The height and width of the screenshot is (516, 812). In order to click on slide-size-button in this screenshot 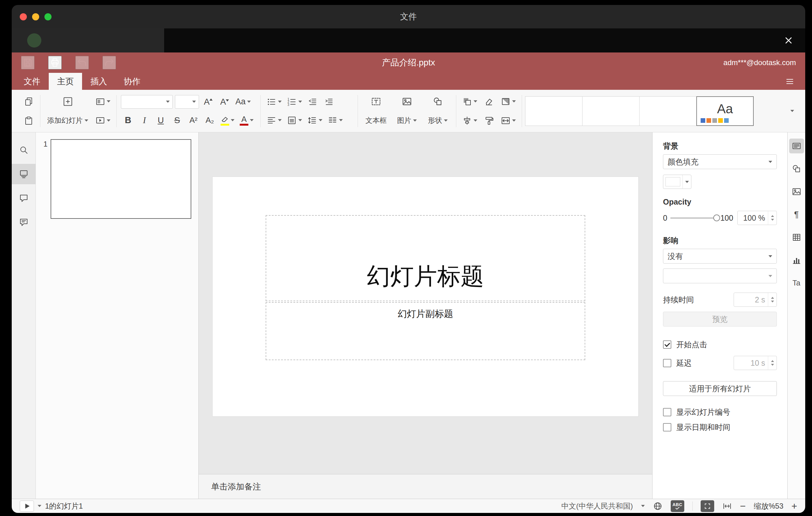, I will do `click(508, 121)`.